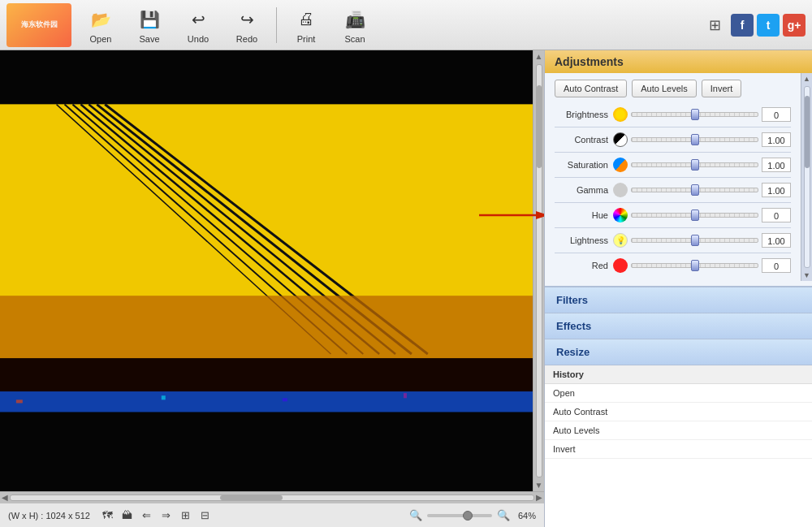 The image size is (812, 527). Describe the element at coordinates (695, 266) in the screenshot. I see `red-slider` at that location.